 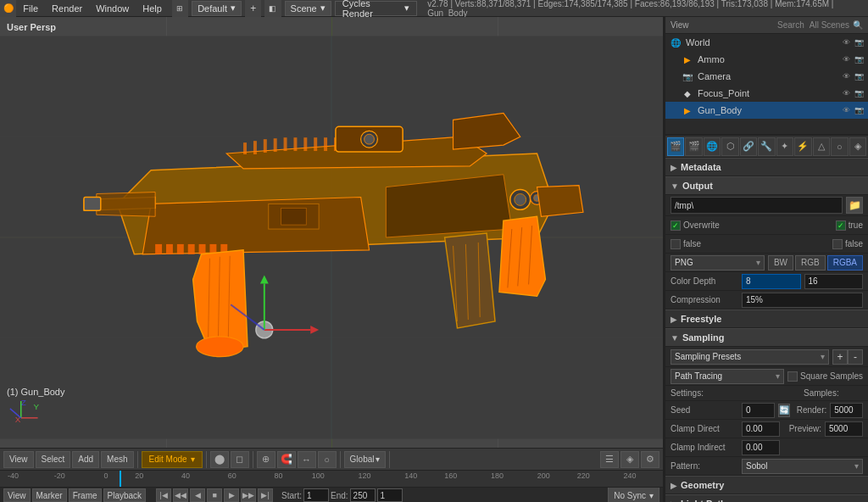 What do you see at coordinates (845, 263) in the screenshot?
I see `rgba-btn: RGBA` at bounding box center [845, 263].